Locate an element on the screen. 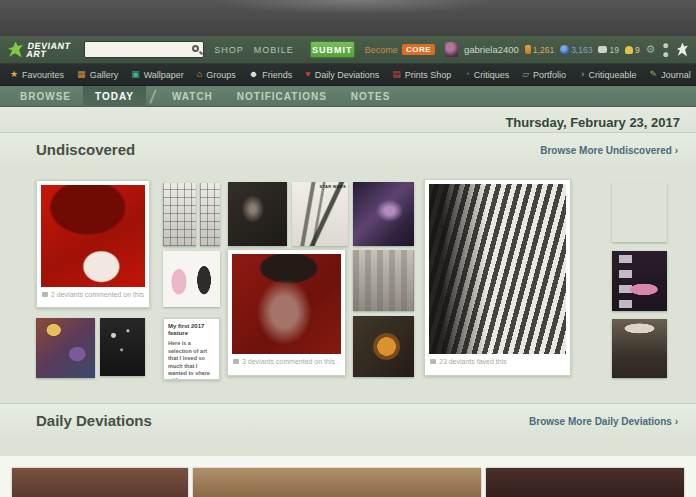 This screenshot has height=497, width=696. nav-daily-deviations: Daily Deviations is located at coordinates (342, 75).